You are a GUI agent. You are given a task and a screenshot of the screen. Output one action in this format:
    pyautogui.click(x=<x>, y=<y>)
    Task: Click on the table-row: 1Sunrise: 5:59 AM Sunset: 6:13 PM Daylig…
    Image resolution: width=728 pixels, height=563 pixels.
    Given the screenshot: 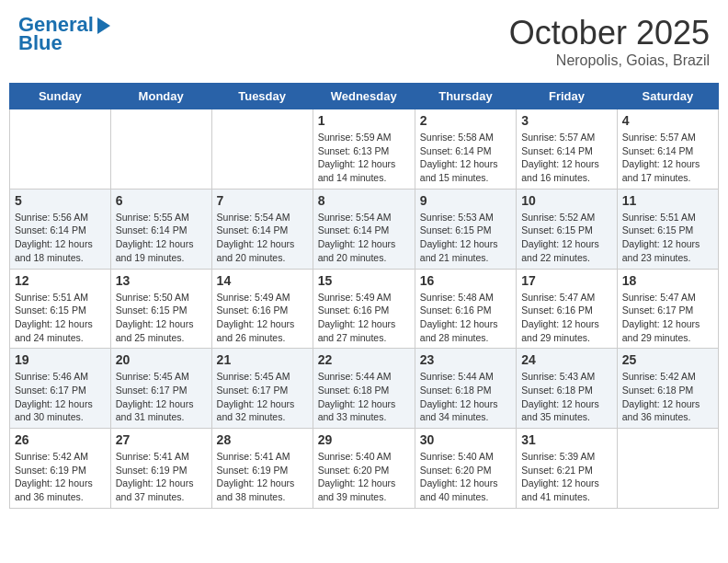 What is the action you would take?
    pyautogui.click(x=364, y=149)
    